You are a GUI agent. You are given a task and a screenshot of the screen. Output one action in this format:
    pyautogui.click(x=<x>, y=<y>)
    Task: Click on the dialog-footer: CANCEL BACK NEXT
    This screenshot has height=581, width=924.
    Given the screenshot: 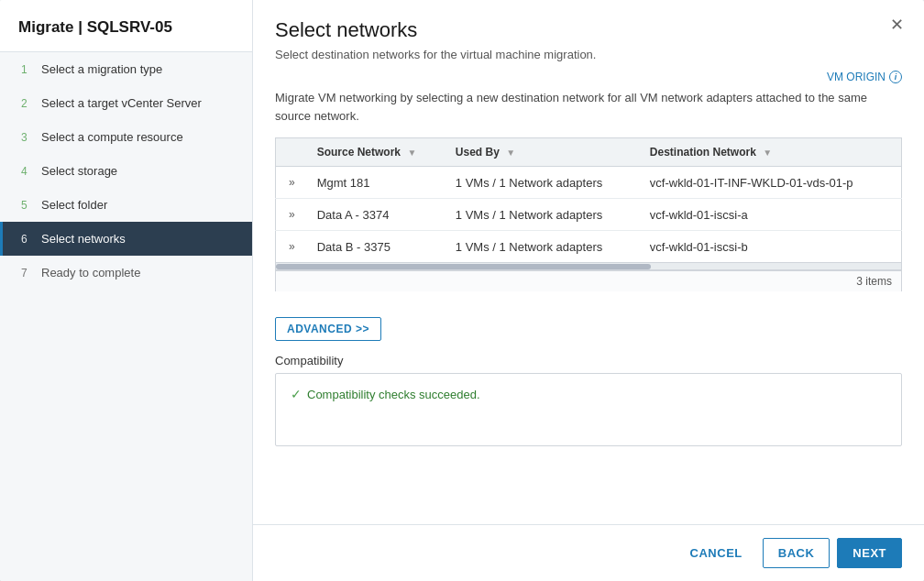 What is the action you would take?
    pyautogui.click(x=588, y=553)
    